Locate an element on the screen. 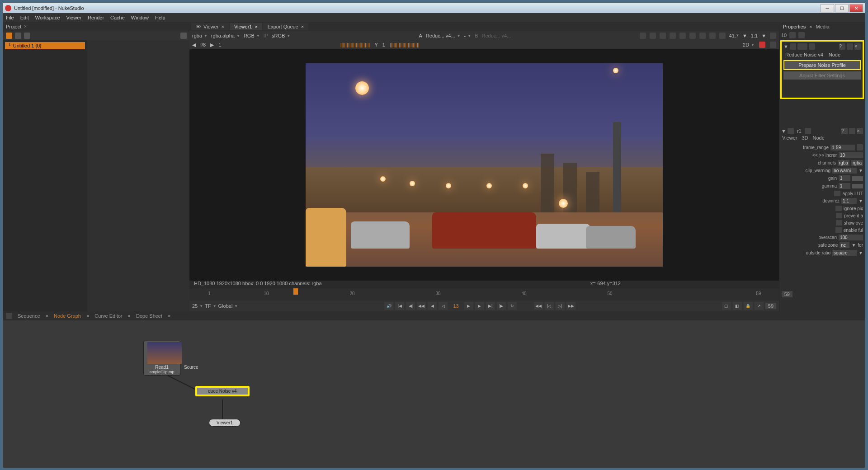 This screenshot has width=868, height=470. project-tab: Project is located at coordinates (14, 27).